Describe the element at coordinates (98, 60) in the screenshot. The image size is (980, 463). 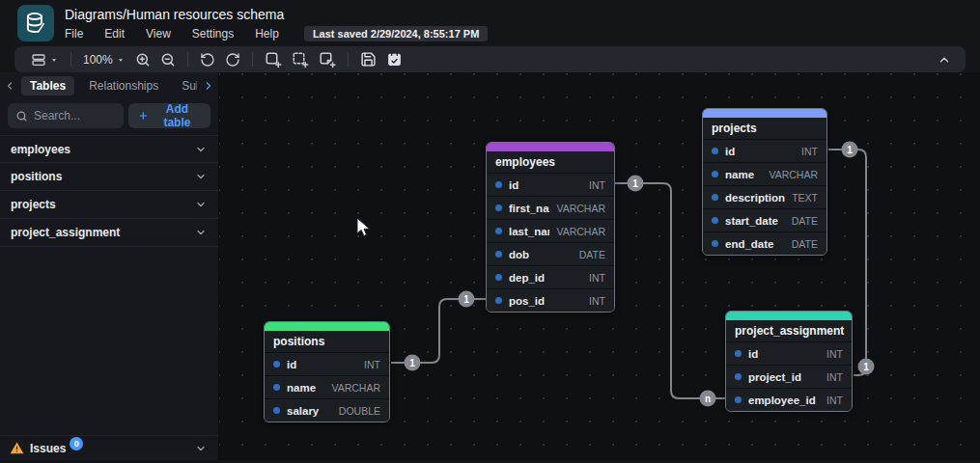
I see `zoom-level-value: 100%` at that location.